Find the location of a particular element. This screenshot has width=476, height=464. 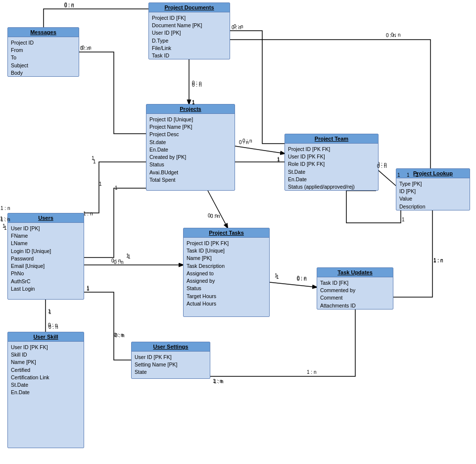

label-users-skill-0n: 0 : n is located at coordinates (53, 327).